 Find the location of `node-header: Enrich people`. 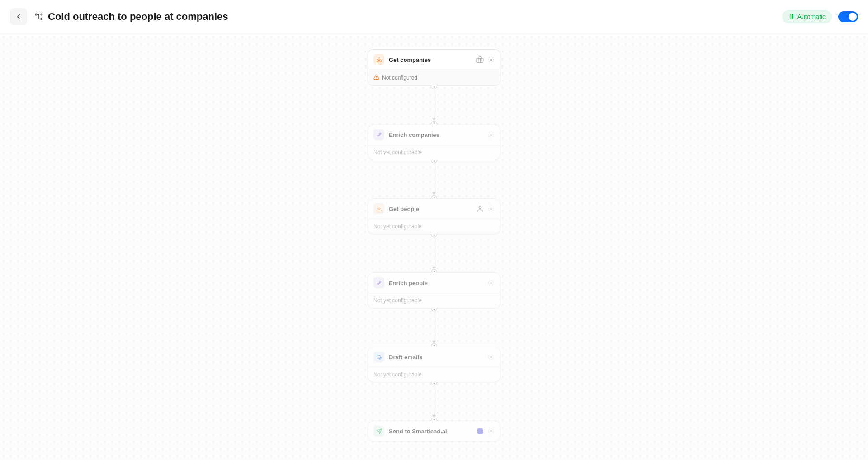

node-header: Enrich people is located at coordinates (434, 283).